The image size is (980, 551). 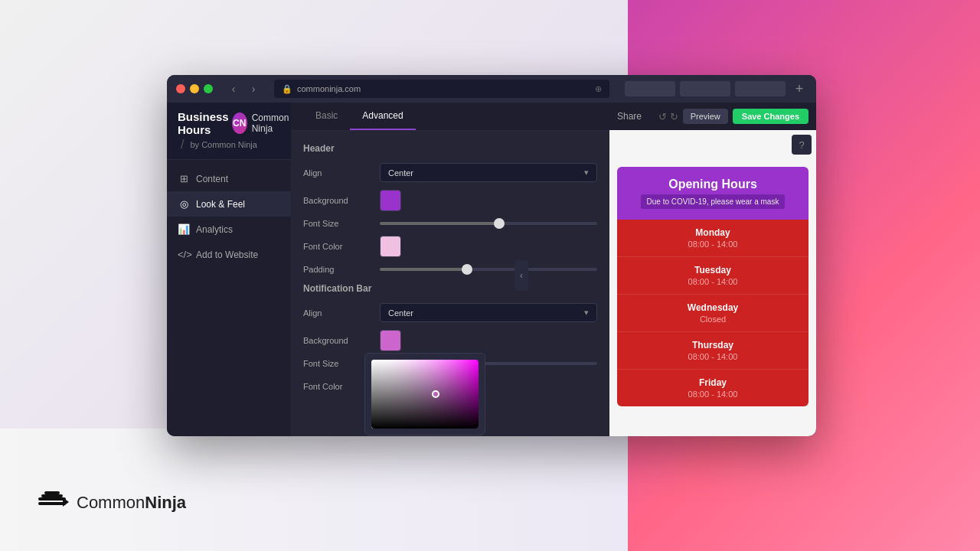 I want to click on redo-icon: ↻, so click(x=674, y=116).